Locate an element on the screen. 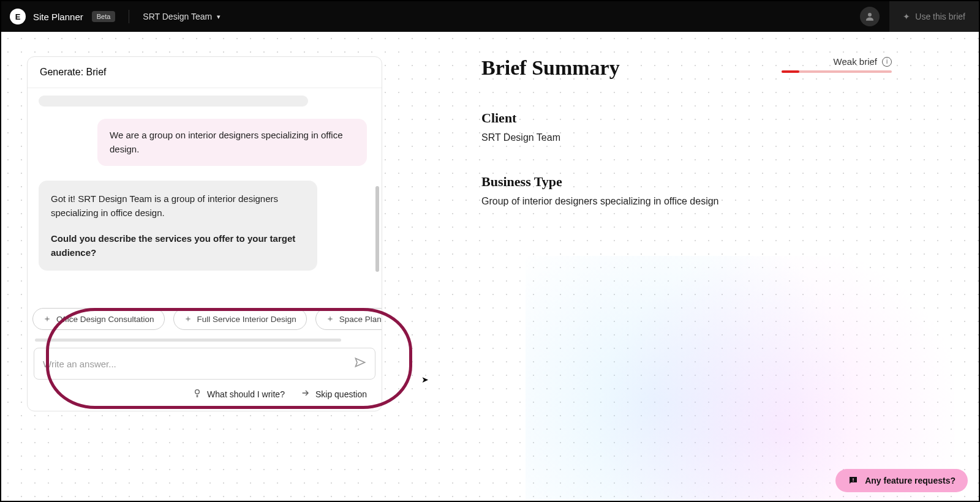  summary-header-row: Brief Summary Weak brief i is located at coordinates (687, 68).